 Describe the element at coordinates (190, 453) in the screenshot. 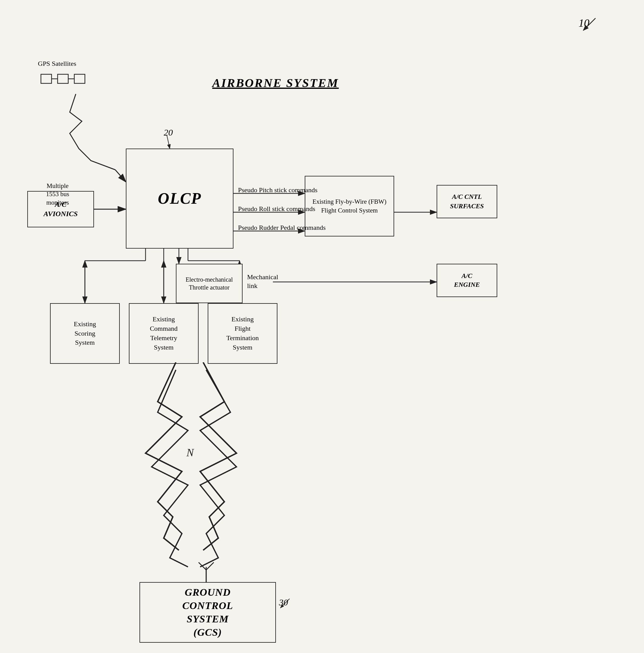

I see `svg-text: N` at that location.